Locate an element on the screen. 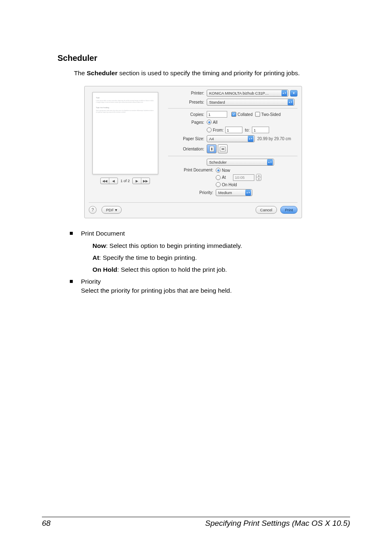 The width and height of the screenshot is (392, 555). print-now-label: Now is located at coordinates (226, 170).